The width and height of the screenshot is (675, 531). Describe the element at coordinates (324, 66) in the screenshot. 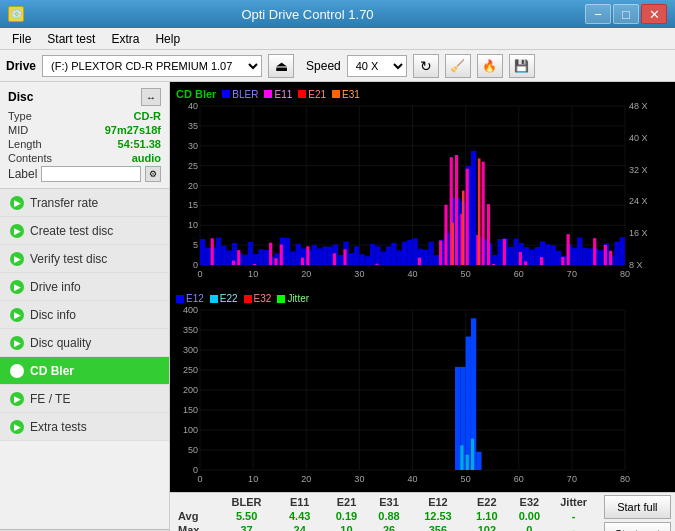

I see `speed-label: Speed` at that location.